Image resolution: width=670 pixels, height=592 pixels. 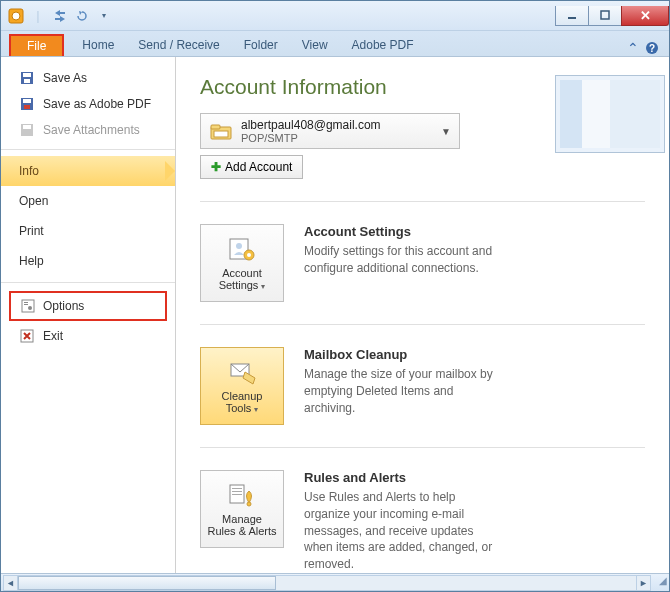 I want to click on horizontal-scrollbar: ◄ ►, so click(x=327, y=583).